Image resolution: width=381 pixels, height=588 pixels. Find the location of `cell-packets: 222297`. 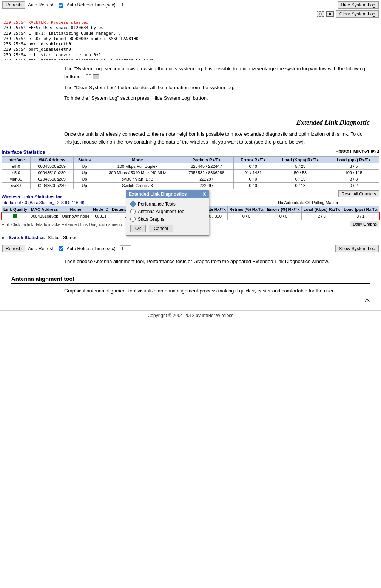

cell-packets: 222297 is located at coordinates (206, 185).